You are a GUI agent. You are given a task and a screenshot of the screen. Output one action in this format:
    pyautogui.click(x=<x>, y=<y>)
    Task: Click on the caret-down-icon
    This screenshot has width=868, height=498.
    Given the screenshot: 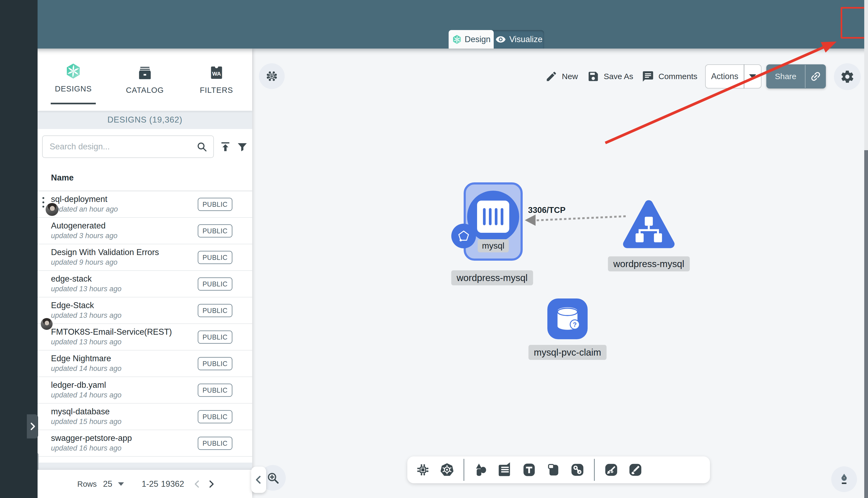 What is the action you would take?
    pyautogui.click(x=753, y=77)
    